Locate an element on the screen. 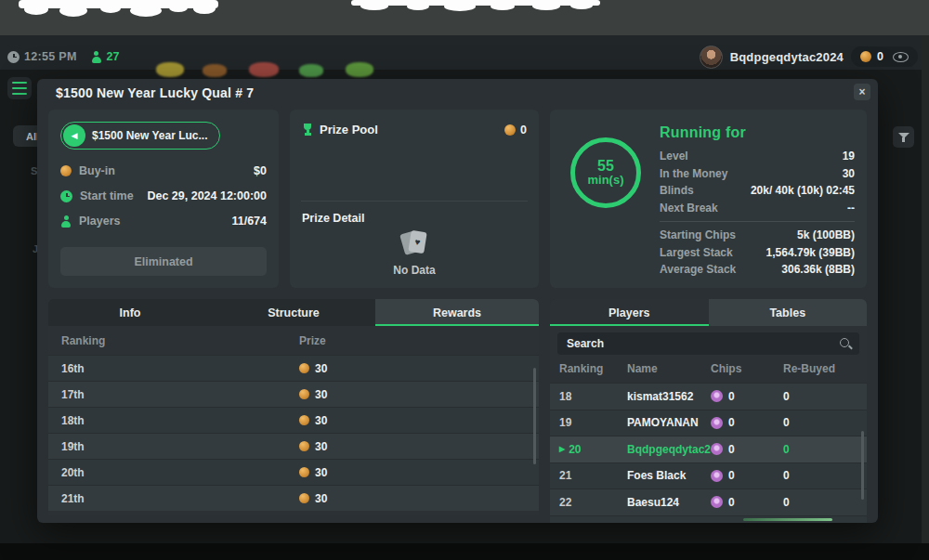  info-row: Buy-in $0 is located at coordinates (164, 171).